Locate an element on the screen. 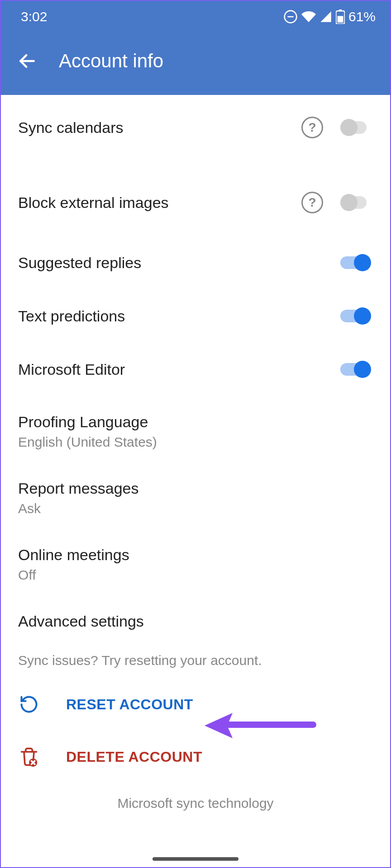  delete-account-button: DELETE ACCOUNT is located at coordinates (196, 757).